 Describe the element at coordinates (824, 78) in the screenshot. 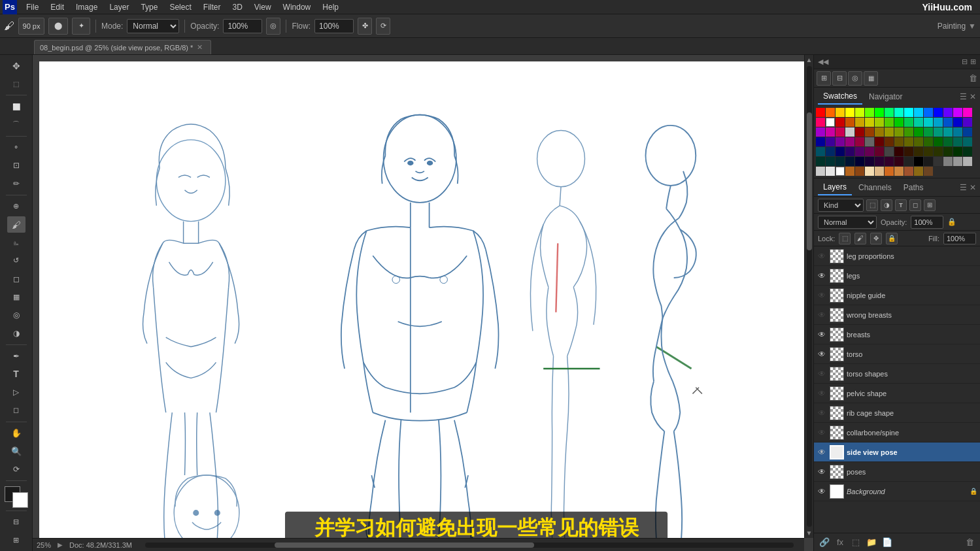

I see `panel-icon-1: ⊞` at that location.